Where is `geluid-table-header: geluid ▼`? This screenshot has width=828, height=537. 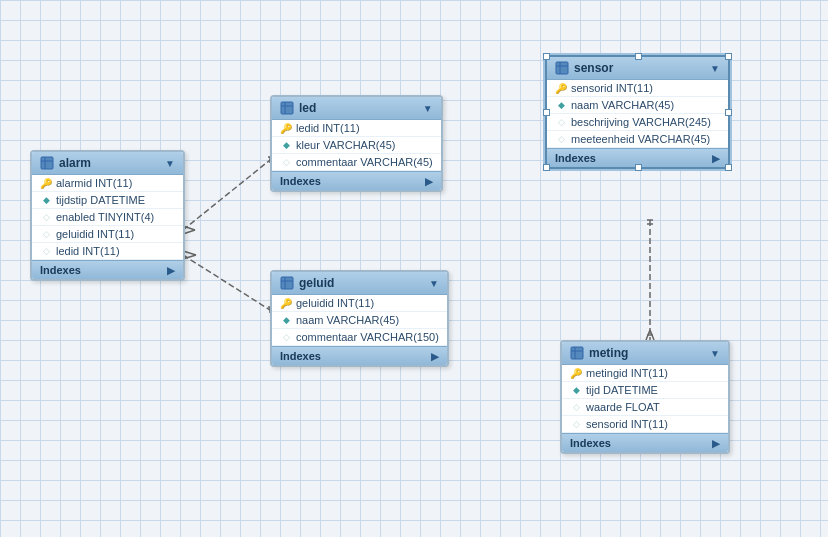
geluid-table-header: geluid ▼ is located at coordinates (360, 284).